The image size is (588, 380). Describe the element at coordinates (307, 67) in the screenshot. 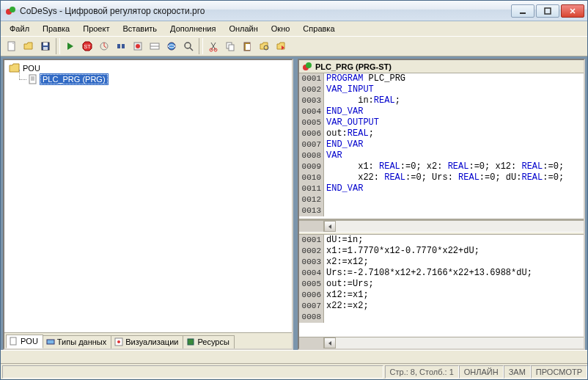

I see `editor-pou-icon` at that location.